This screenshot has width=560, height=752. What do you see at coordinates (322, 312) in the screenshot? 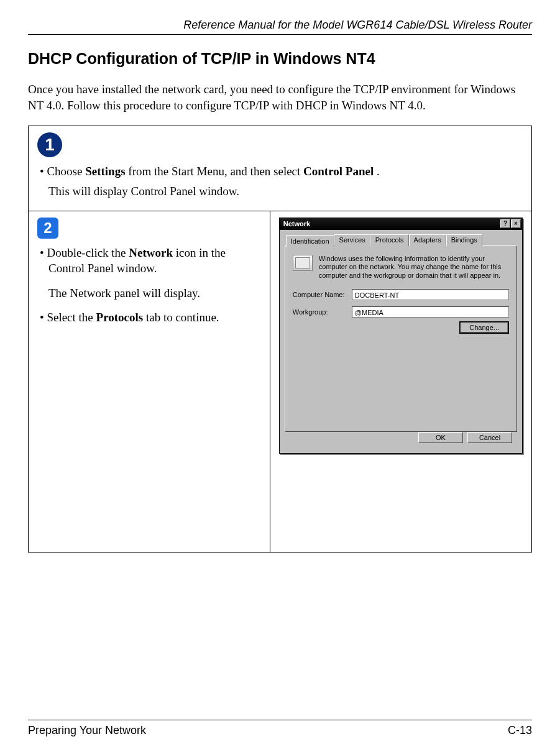
I see `workgroup-label: Workgroup:` at bounding box center [322, 312].